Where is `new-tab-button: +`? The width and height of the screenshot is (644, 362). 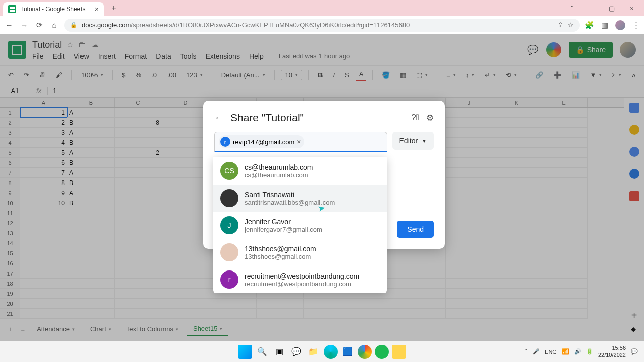
new-tab-button: + is located at coordinates (114, 8).